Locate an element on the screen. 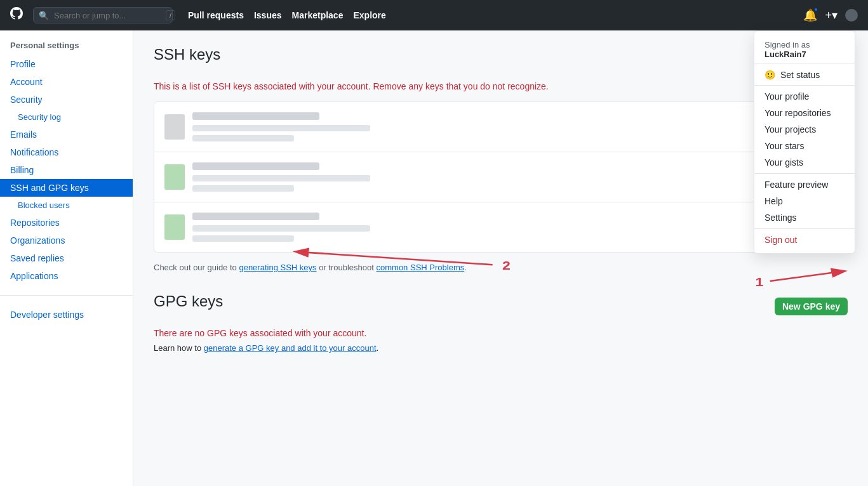 This screenshot has width=868, height=486. ssh-section-title: SSH keys is located at coordinates (187, 55).